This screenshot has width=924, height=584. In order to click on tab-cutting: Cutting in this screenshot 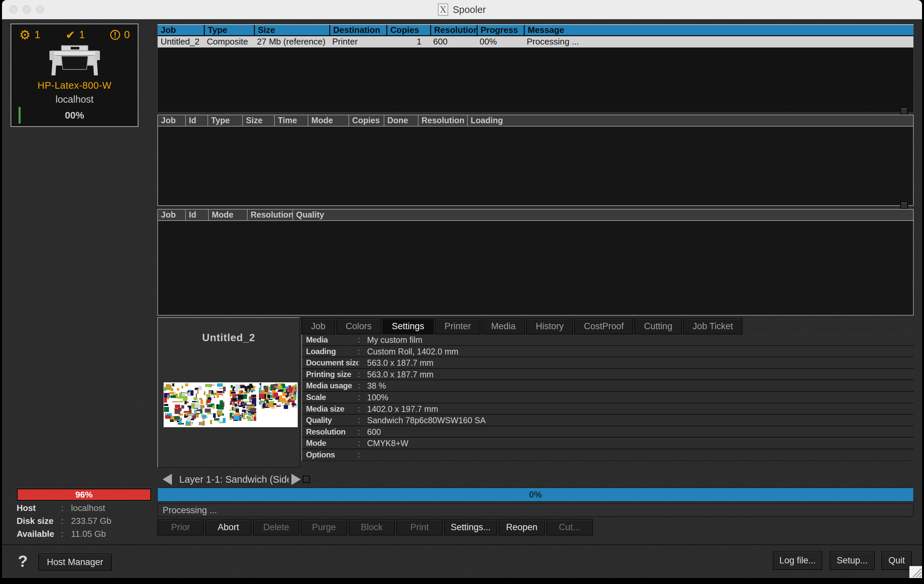, I will do `click(658, 326)`.